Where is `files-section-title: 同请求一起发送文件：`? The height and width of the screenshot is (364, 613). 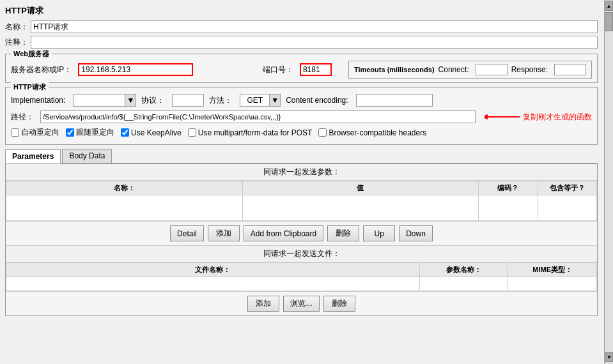
files-section-title: 同请求一起发送文件： is located at coordinates (302, 254).